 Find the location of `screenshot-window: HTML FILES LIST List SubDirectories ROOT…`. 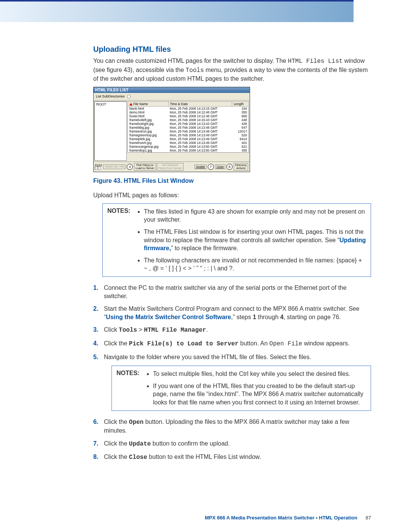

screenshot-window: HTML FILES LIST List SubDirectories ROOT… is located at coordinates (172, 129).